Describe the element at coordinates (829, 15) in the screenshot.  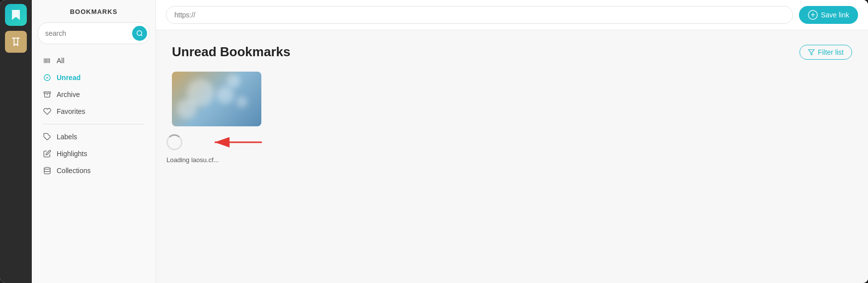
I see `save-link-button: + Save link` at that location.